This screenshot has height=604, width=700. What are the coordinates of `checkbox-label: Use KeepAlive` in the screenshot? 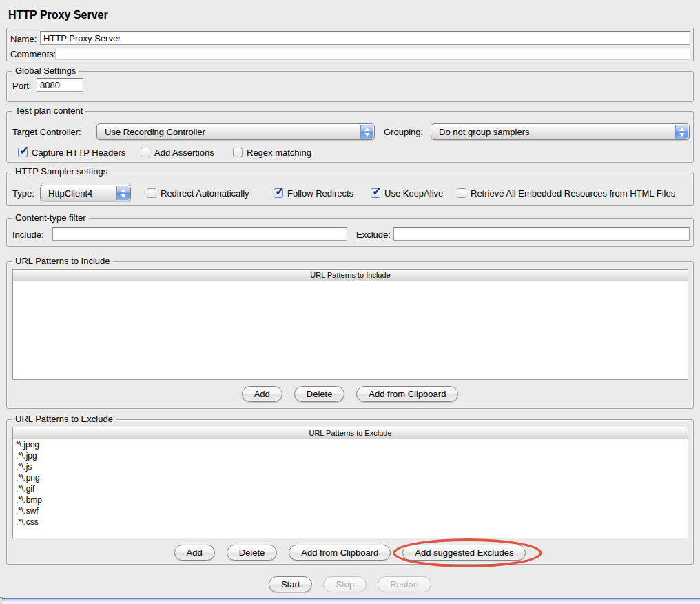 It's located at (413, 193).